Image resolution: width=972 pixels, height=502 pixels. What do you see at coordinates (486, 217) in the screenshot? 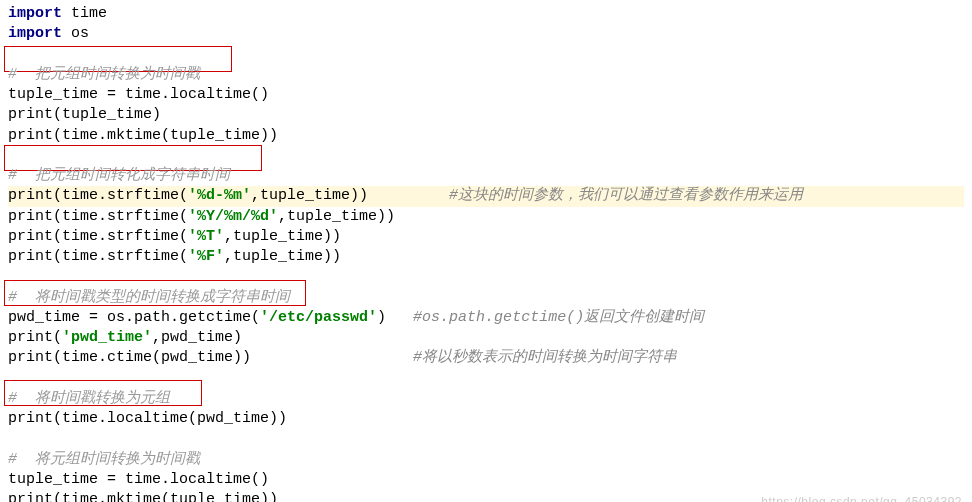
I see `code-line: print(time.strftime('%Y/%m/%d',tuple_tim…` at bounding box center [486, 217].